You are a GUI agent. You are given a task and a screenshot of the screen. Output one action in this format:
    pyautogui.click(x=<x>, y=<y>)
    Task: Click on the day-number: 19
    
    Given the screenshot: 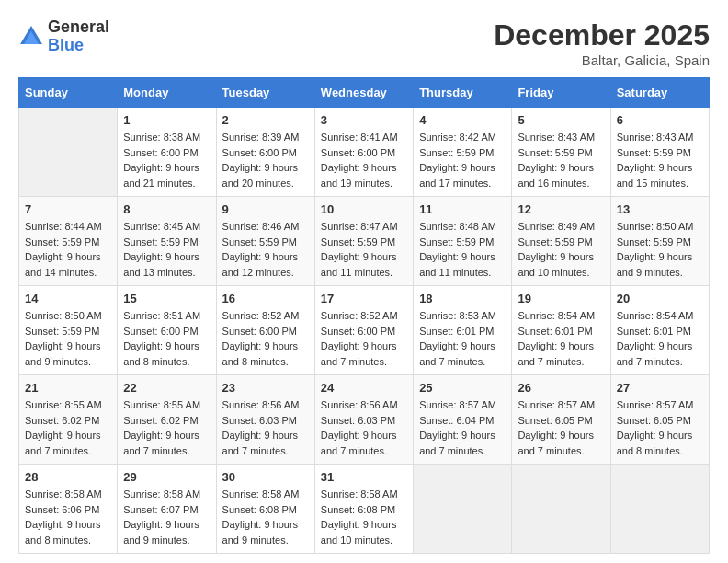 What is the action you would take?
    pyautogui.click(x=561, y=298)
    